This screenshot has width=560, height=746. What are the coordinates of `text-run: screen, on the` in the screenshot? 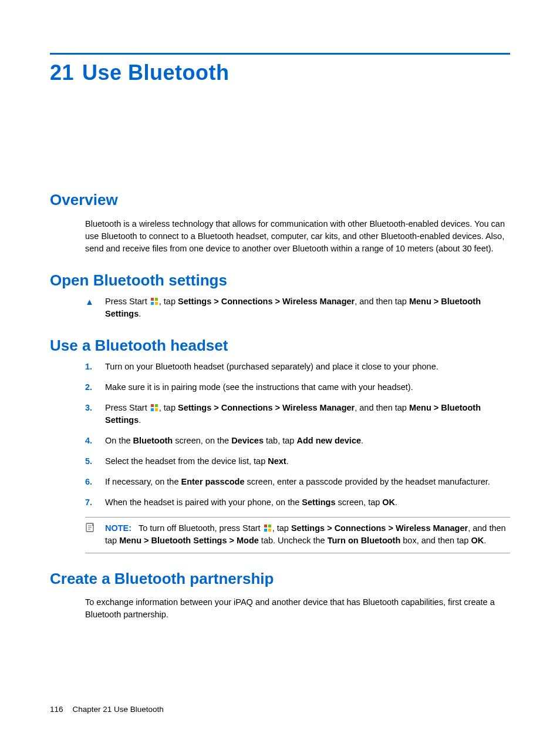 It's located at (202, 441).